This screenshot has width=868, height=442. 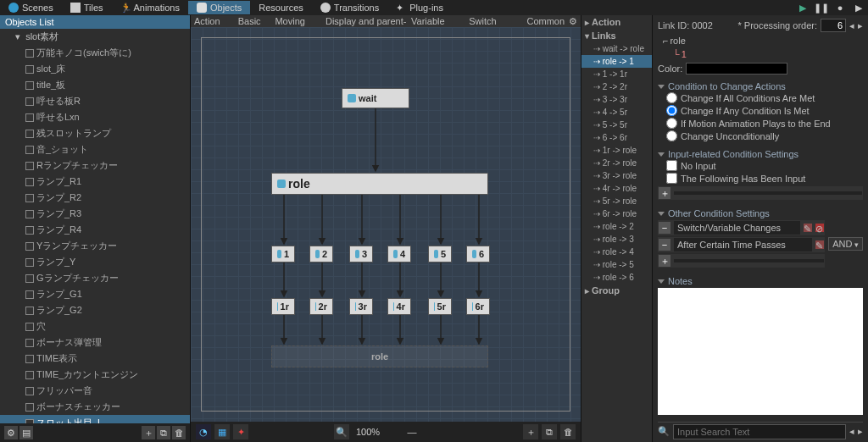 What do you see at coordinates (671, 135) in the screenshot?
I see `radio-uncond` at bounding box center [671, 135].